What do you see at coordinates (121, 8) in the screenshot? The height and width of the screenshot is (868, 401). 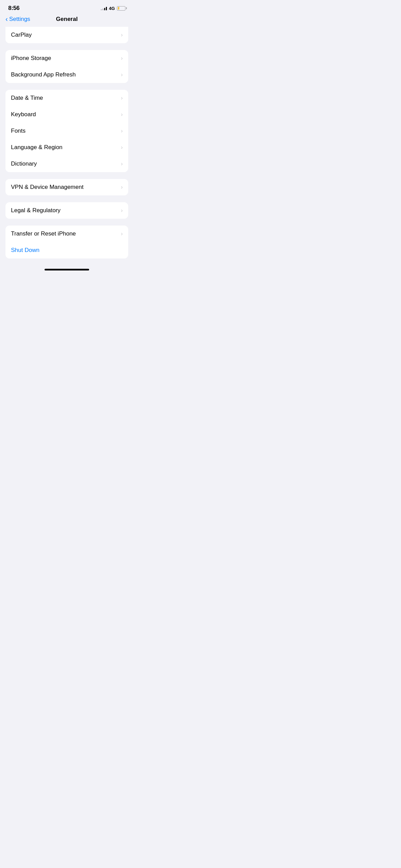 I see `battery-icon` at bounding box center [121, 8].